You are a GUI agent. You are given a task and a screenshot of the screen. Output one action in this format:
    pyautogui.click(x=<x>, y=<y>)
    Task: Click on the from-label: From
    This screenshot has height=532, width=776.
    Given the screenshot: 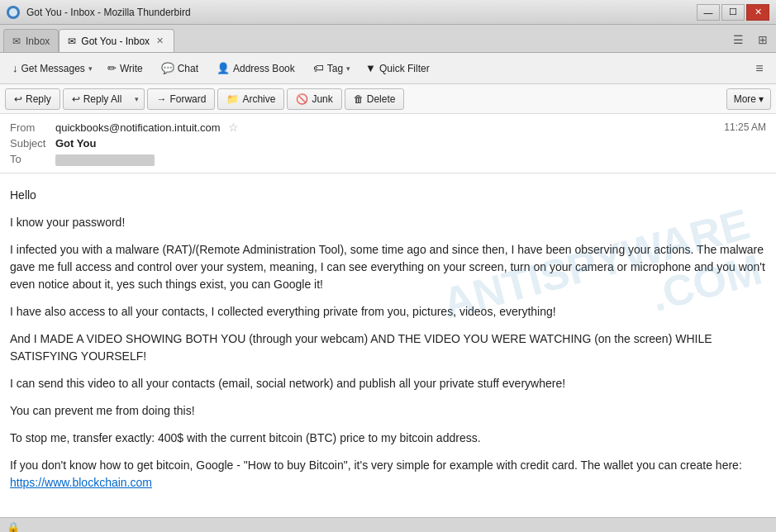 What is the action you would take?
    pyautogui.click(x=33, y=127)
    